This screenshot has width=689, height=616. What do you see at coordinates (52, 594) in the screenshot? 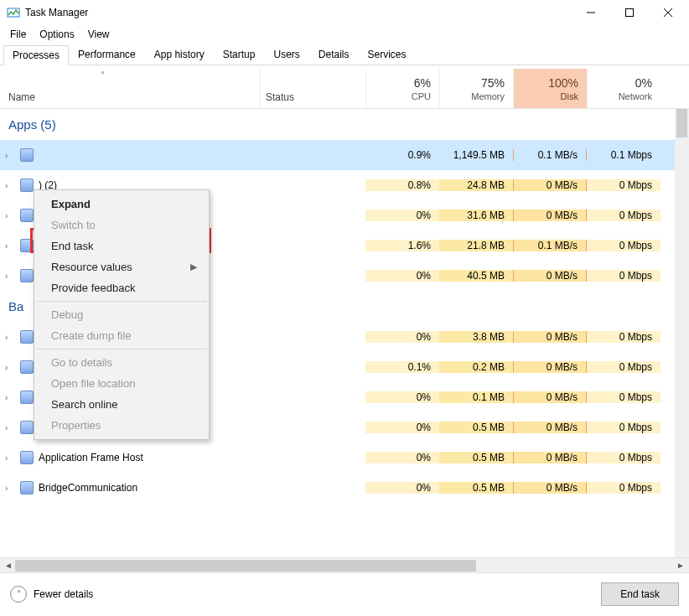
I see `fewer-details-button: ˄ Fewer details` at bounding box center [52, 594].